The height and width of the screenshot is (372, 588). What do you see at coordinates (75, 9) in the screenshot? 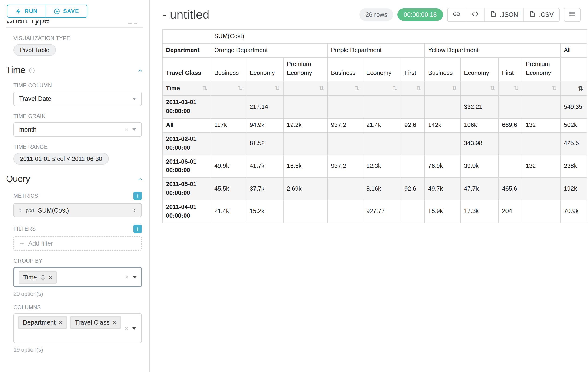
I see `sidebar-topbar: RUN SAVE` at bounding box center [75, 9].